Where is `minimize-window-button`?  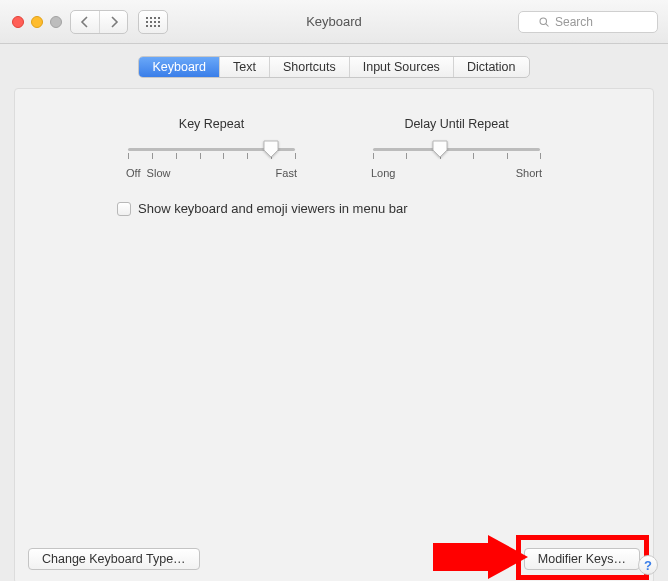
minimize-window-button is located at coordinates (37, 22).